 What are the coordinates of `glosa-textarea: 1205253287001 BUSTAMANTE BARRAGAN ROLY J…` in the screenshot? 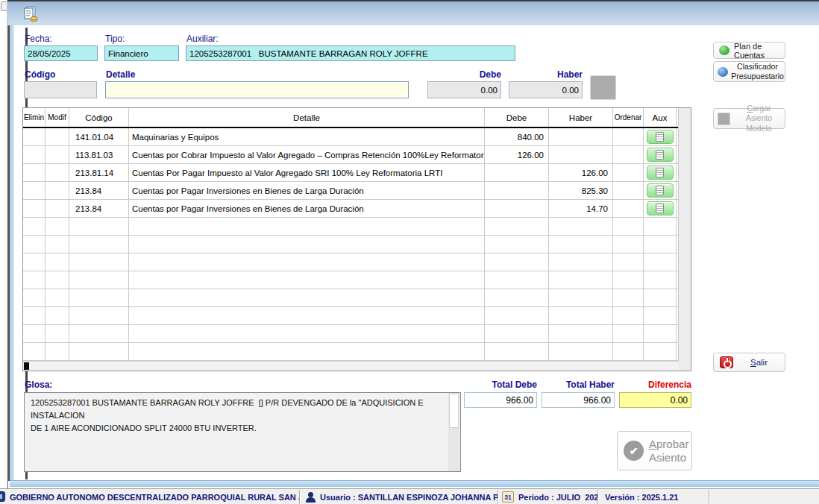 It's located at (242, 432).